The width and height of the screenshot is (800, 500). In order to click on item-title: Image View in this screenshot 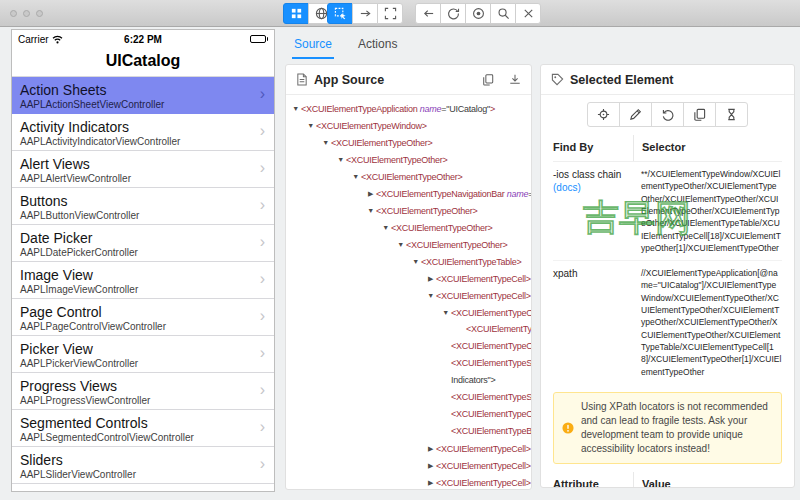, I will do `click(135, 275)`.